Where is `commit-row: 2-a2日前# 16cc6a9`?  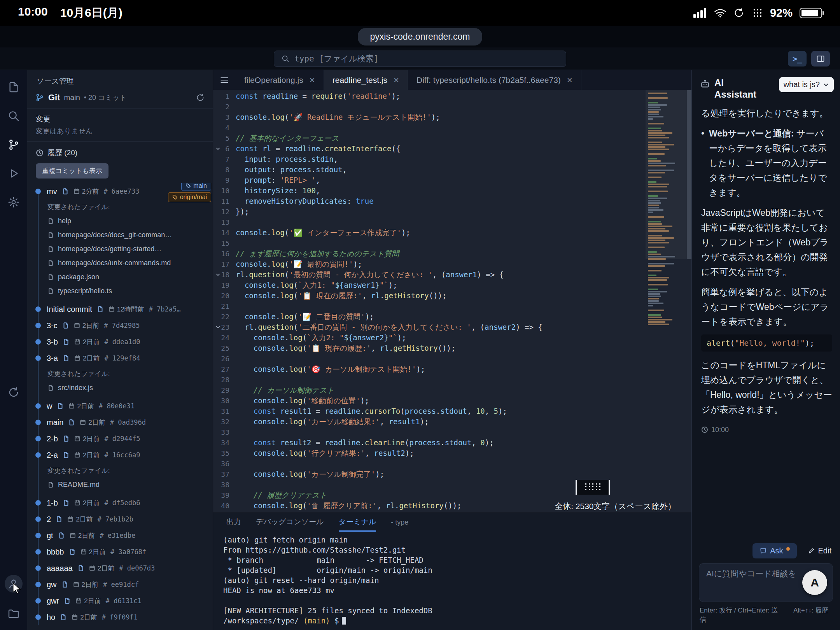 commit-row: 2-a2日前# 16cc6a9 is located at coordinates (121, 455).